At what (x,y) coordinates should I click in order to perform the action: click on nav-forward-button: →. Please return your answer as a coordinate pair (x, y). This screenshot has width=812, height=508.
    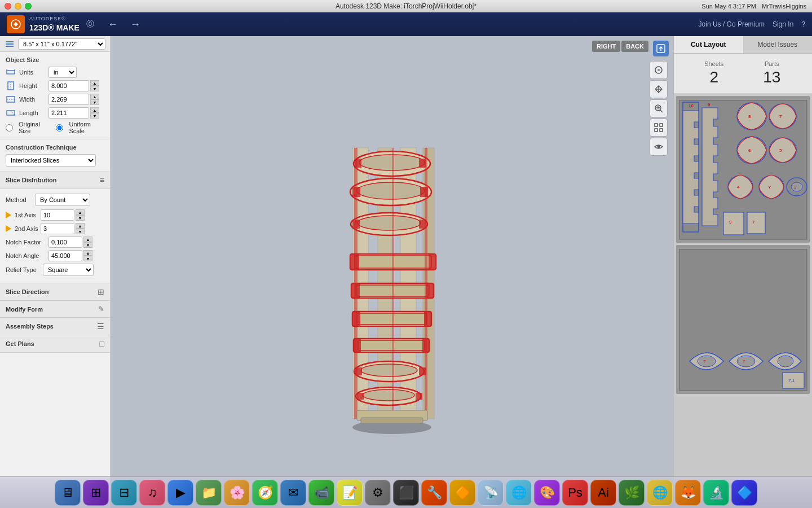
    Looking at the image, I should click on (135, 25).